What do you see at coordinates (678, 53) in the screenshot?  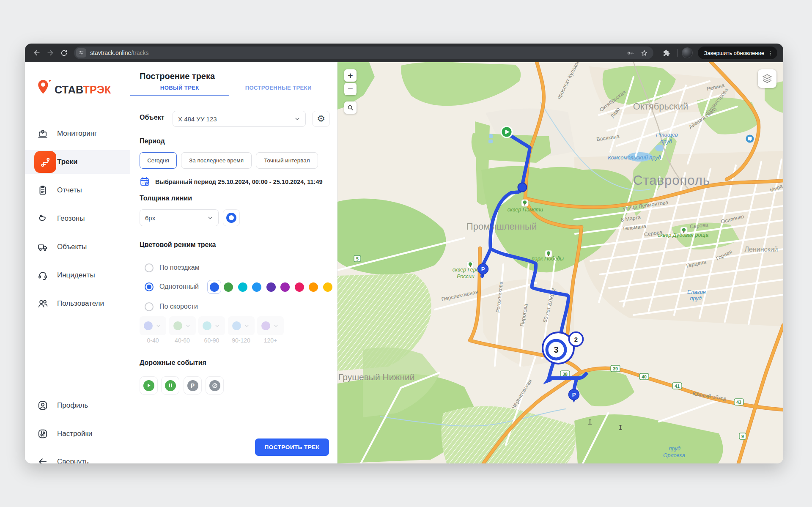 I see `toolbar-separator` at bounding box center [678, 53].